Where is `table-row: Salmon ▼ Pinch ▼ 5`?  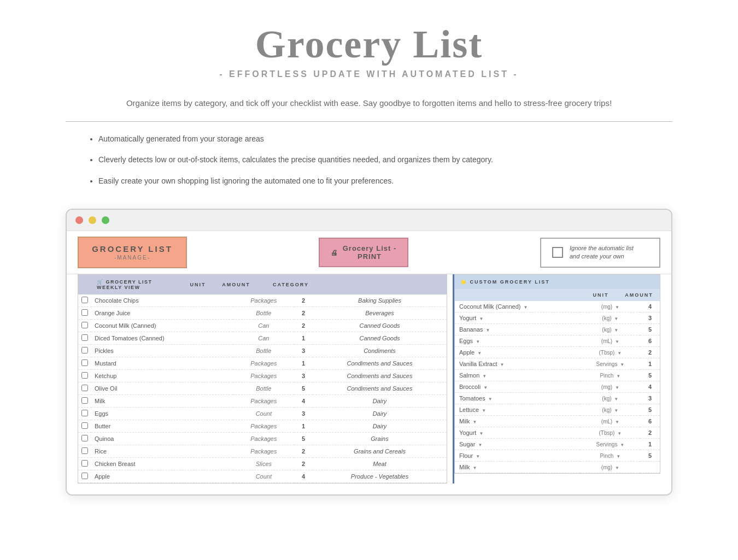 table-row: Salmon ▼ Pinch ▼ 5 is located at coordinates (558, 376).